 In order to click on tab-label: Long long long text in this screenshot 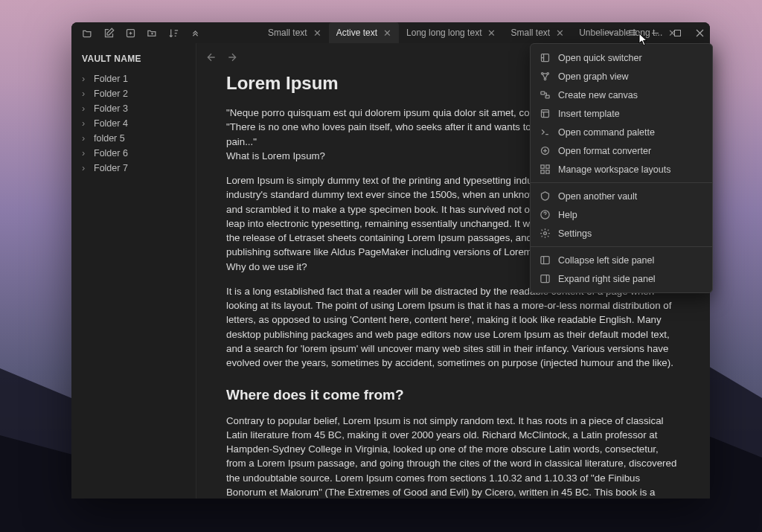, I will do `click(444, 33)`.